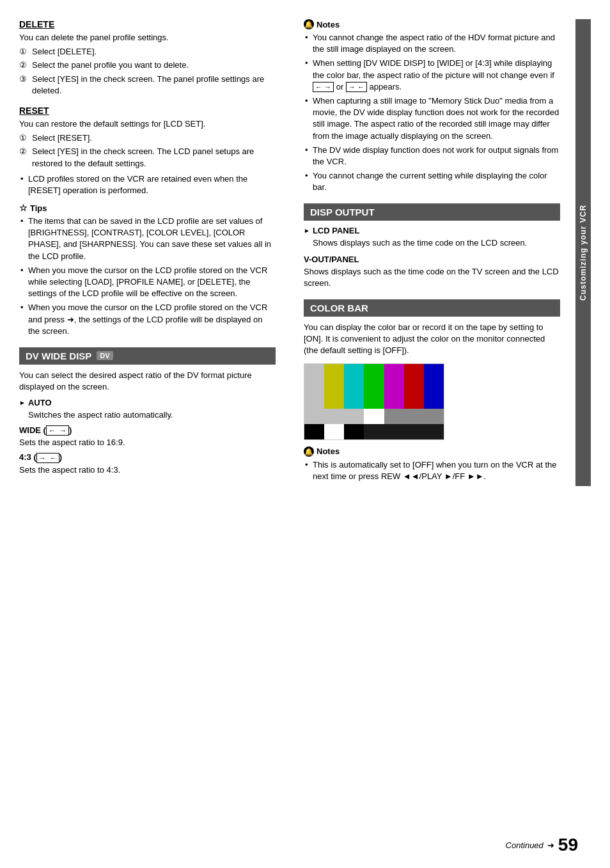 The width and height of the screenshot is (610, 868). I want to click on color-bar-row2, so click(374, 416).